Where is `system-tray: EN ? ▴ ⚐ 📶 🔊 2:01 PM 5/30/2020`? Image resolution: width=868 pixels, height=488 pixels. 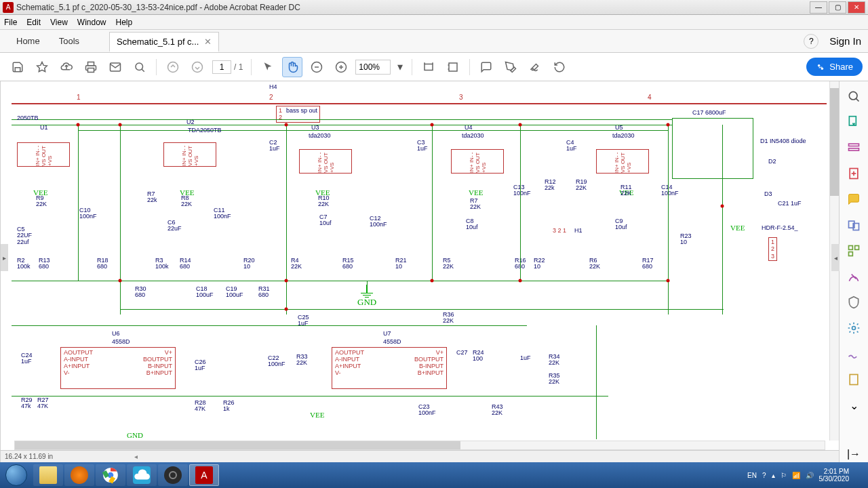
system-tray: EN ? ▴ ⚐ 📶 🔊 2:01 PM 5/30/2020 is located at coordinates (806, 475).